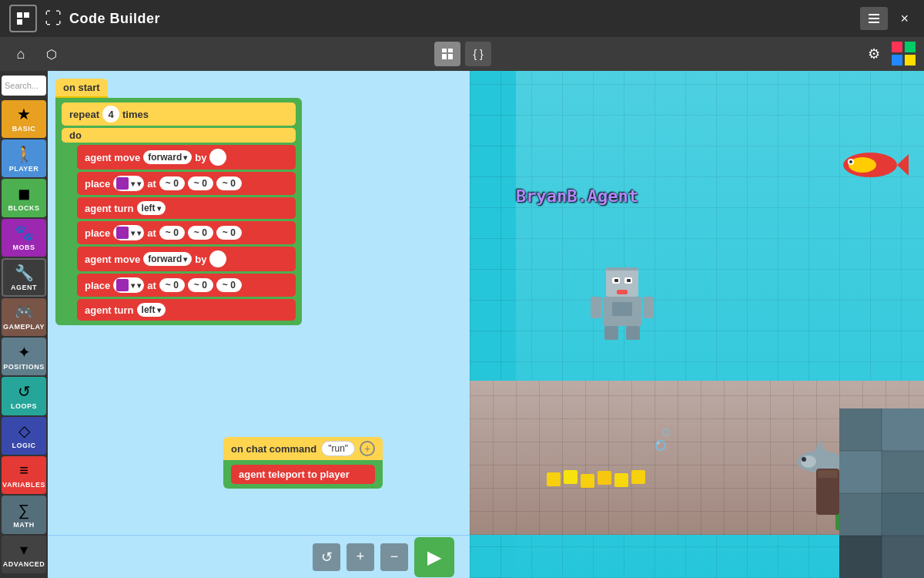  I want to click on turn-direction-dropdown-1: left, so click(151, 208).